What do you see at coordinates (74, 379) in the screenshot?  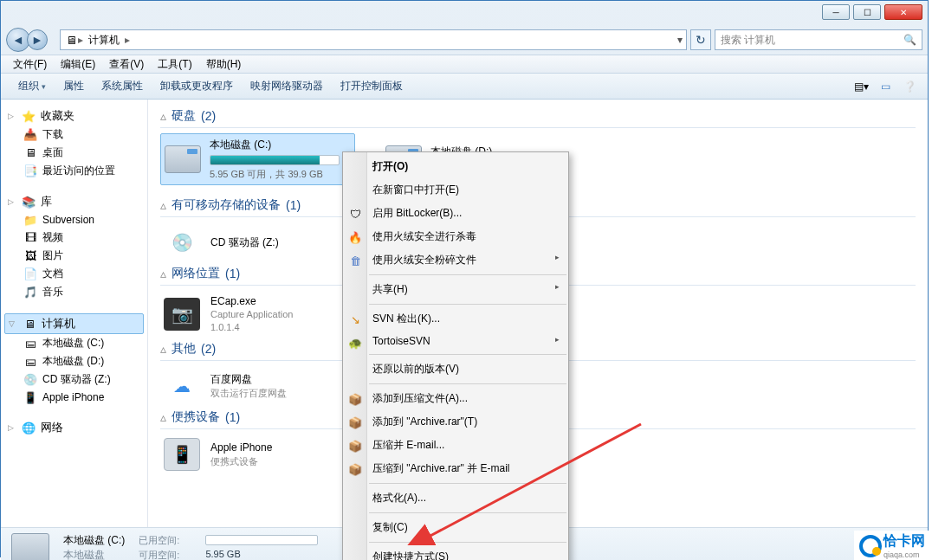 I see `side-drive-z: 💿CD 驱动器 (Z:)` at bounding box center [74, 379].